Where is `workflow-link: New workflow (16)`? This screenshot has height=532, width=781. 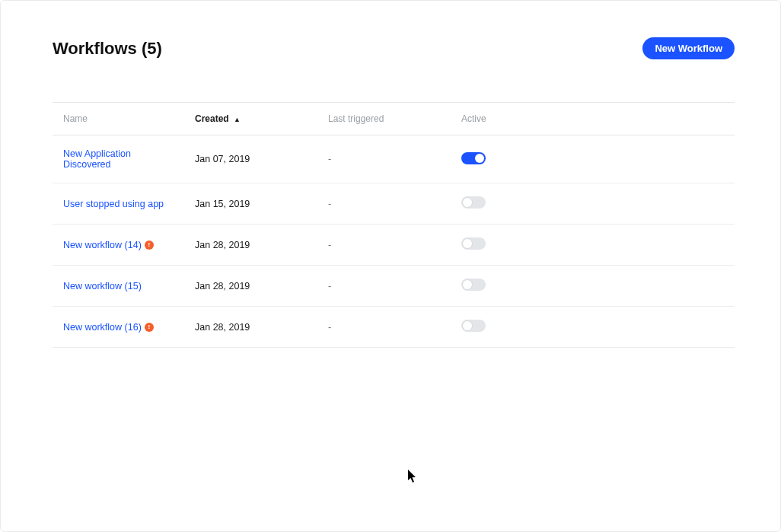
workflow-link: New workflow (16) is located at coordinates (102, 327).